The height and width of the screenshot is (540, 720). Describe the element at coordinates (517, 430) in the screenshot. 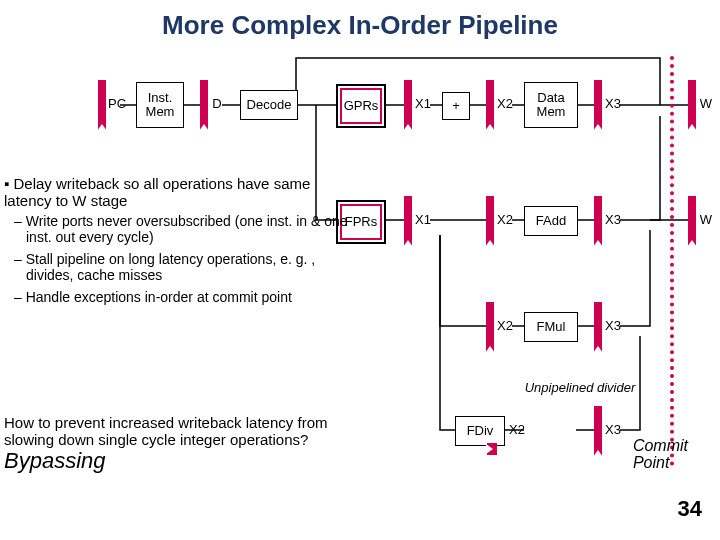

I see `stage-x2d: X2` at that location.